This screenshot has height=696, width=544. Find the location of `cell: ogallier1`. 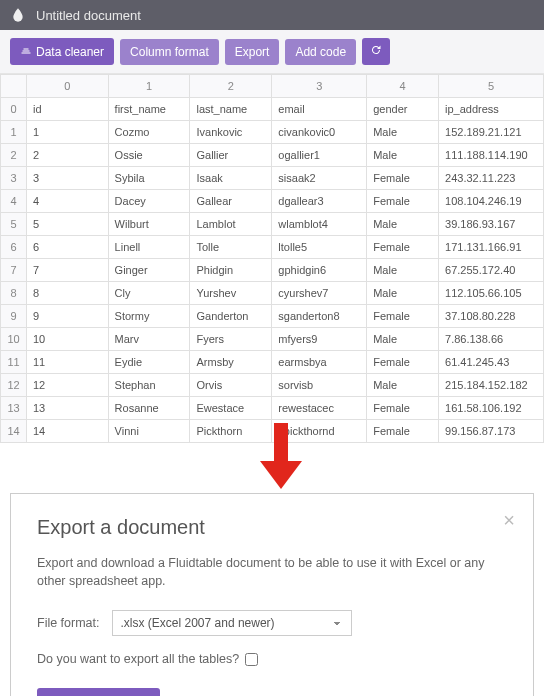

cell: ogallier1 is located at coordinates (320, 156).